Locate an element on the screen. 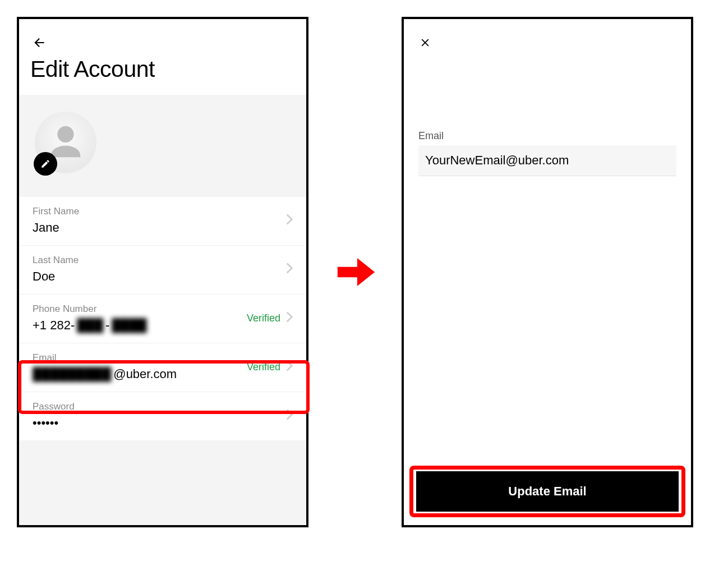 The height and width of the screenshot is (561, 728). password-value: •••••• is located at coordinates (159, 423).